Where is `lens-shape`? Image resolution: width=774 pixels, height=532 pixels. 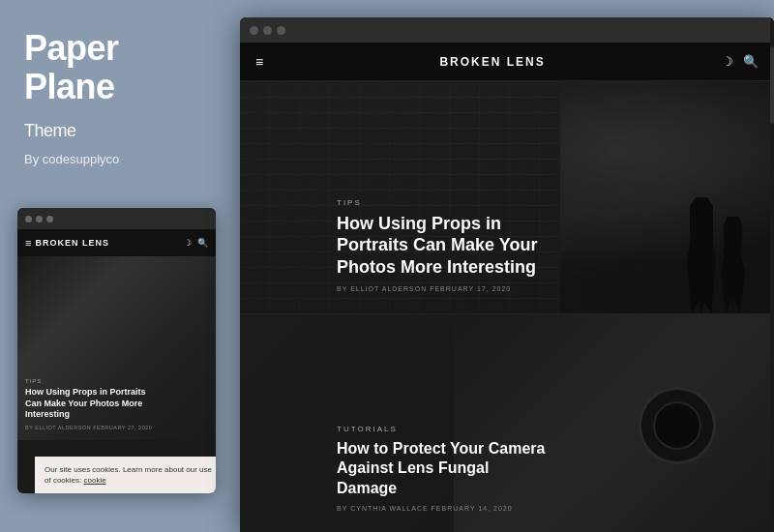
lens-shape is located at coordinates (677, 426).